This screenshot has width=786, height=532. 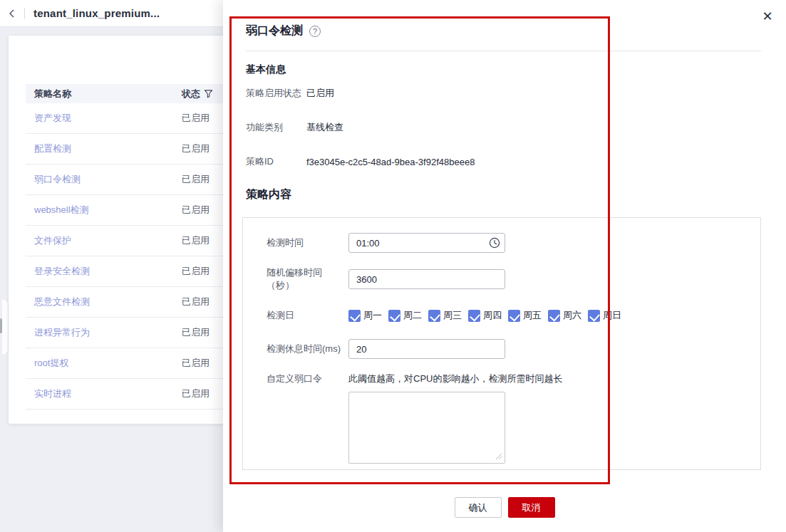 What do you see at coordinates (104, 394) in the screenshot?
I see `policy-link: 实时进程` at bounding box center [104, 394].